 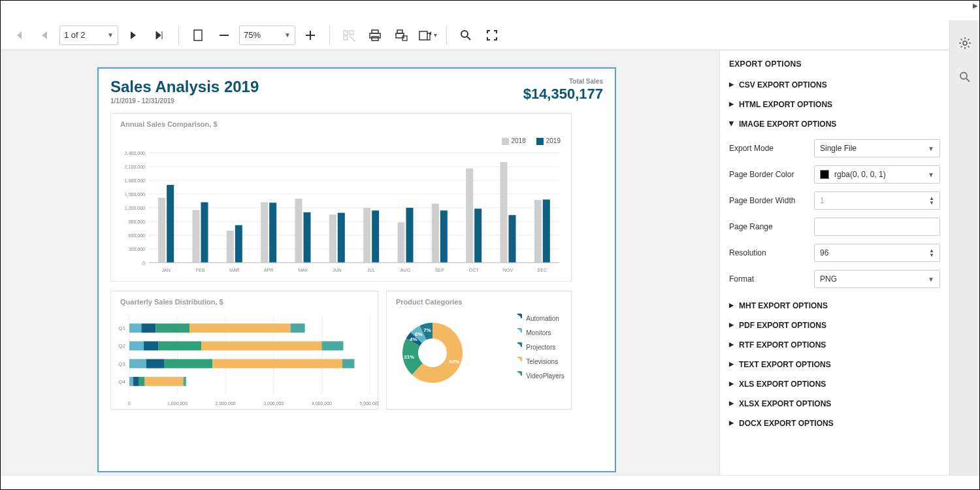 What do you see at coordinates (835, 345) in the screenshot?
I see `section-rtf: ▶RTF EXPORT OPTIONS` at bounding box center [835, 345].